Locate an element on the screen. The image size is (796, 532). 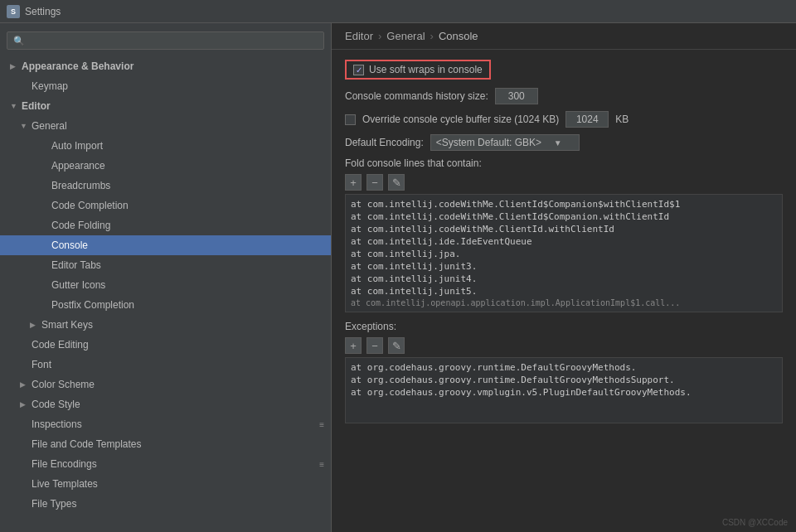
sidebar-item-label: Appearance is located at coordinates (78, 166).